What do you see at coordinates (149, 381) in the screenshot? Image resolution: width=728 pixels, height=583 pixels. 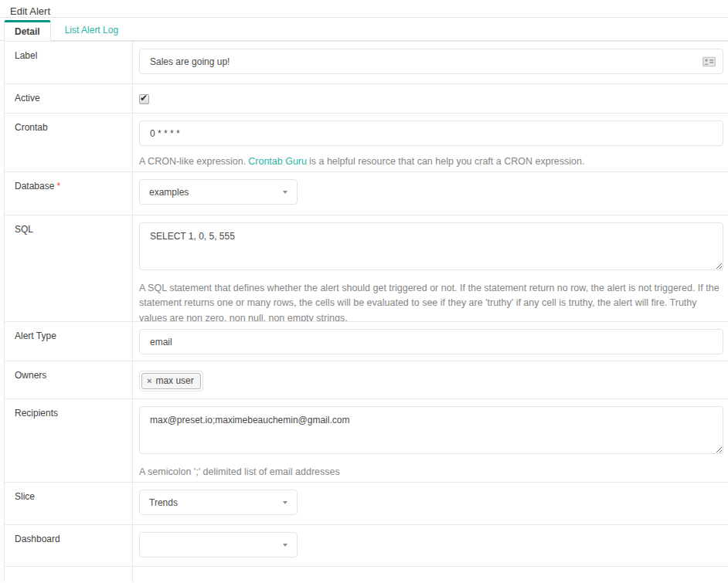 I see `remove-tag-icon: ×` at bounding box center [149, 381].